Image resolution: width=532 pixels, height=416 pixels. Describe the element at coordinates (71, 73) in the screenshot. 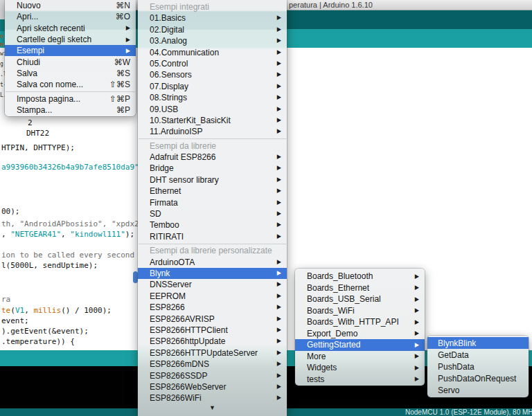

I see `menu-item-salva: Salva⌘S` at that location.